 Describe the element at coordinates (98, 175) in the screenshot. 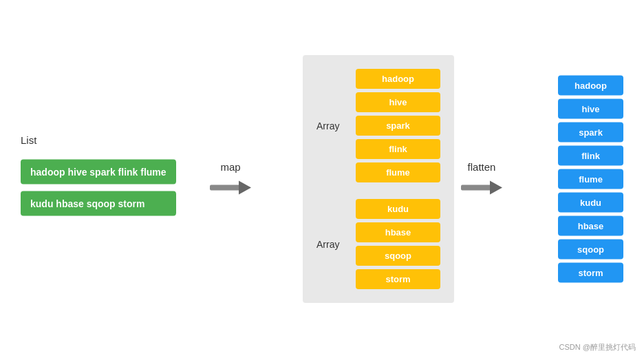

I see `list-section: List hadoop hive spark flink flume kudu …` at that location.